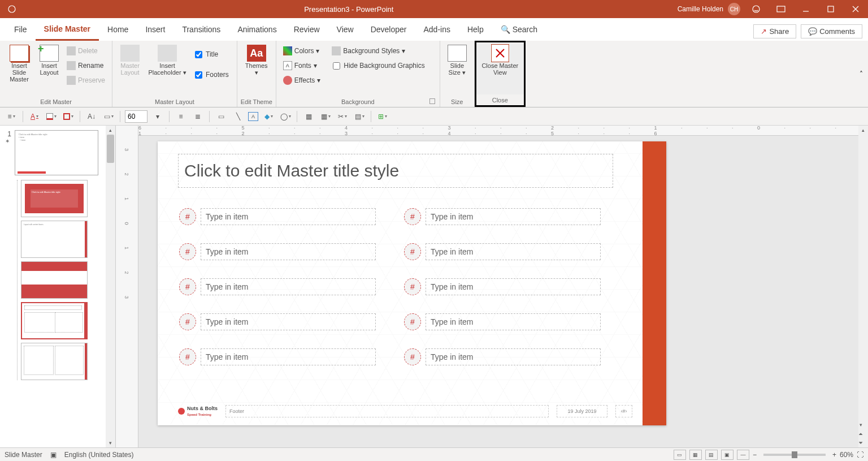 The width and height of the screenshot is (868, 461). Describe the element at coordinates (387, 411) in the screenshot. I see `footer-placeholder: Footer` at that location.